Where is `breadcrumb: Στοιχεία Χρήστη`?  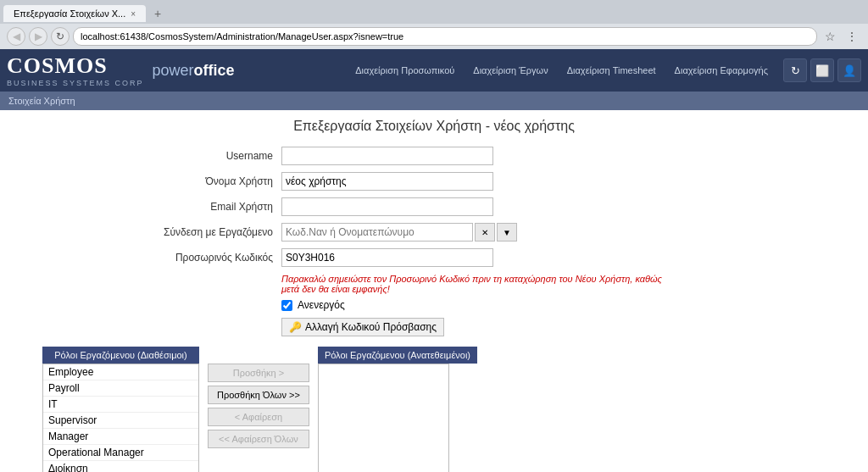
breadcrumb: Στοιχεία Χρήστη is located at coordinates (42, 101).